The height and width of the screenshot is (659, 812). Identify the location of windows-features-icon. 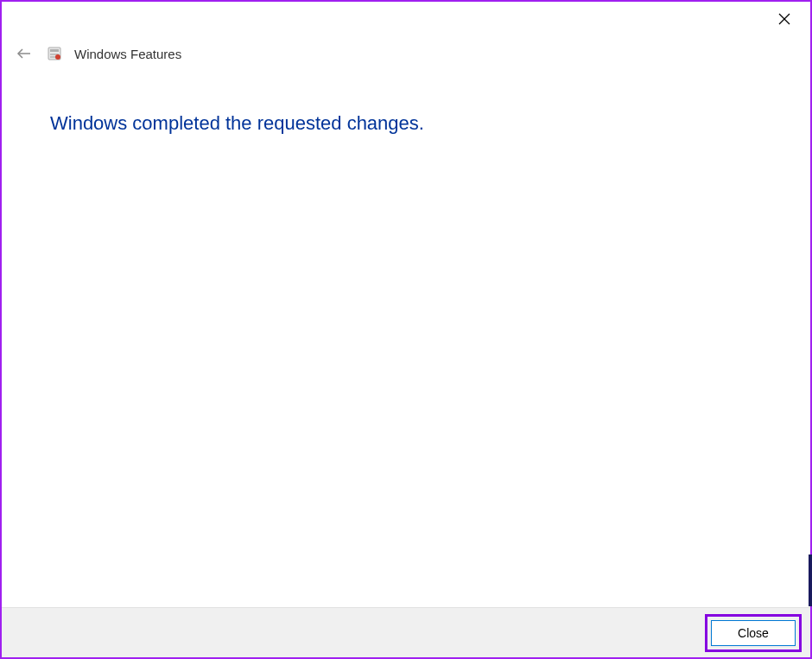
(54, 54).